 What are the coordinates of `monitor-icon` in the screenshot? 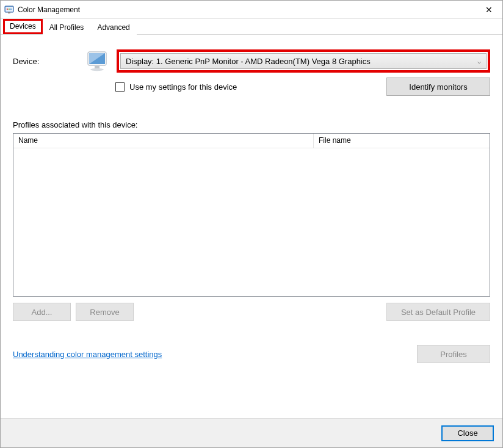 It's located at (98, 61).